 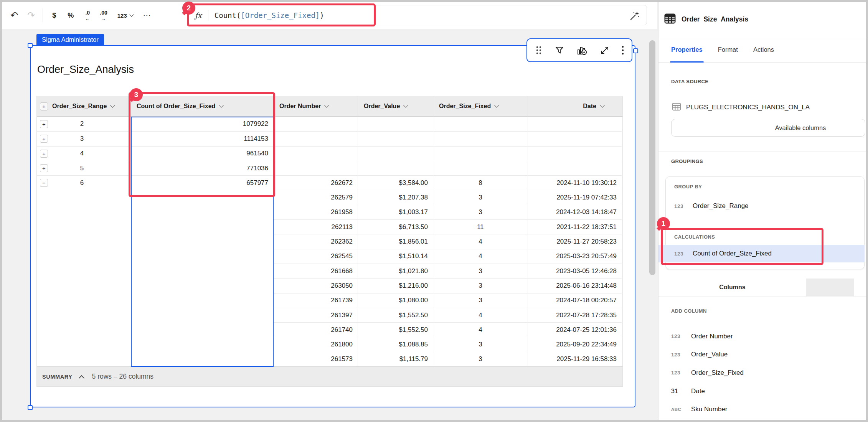 I want to click on increase-decimals-icon: .00 →, so click(x=104, y=15).